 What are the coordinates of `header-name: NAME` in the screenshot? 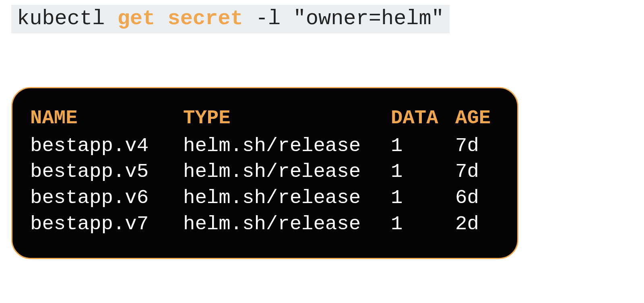 It's located at (107, 119).